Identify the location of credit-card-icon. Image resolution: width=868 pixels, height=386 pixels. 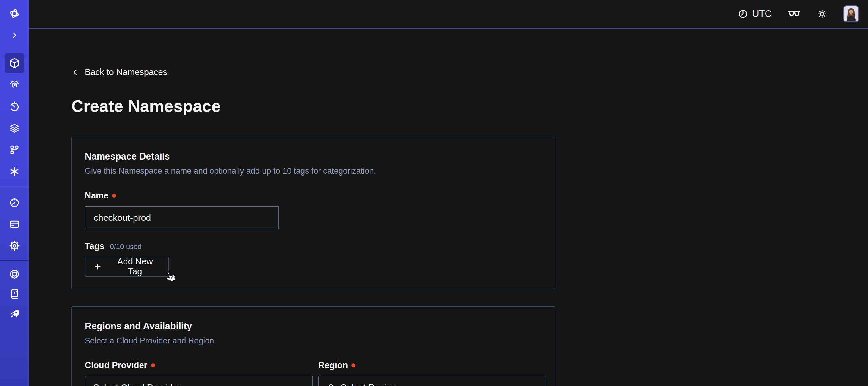
(14, 224).